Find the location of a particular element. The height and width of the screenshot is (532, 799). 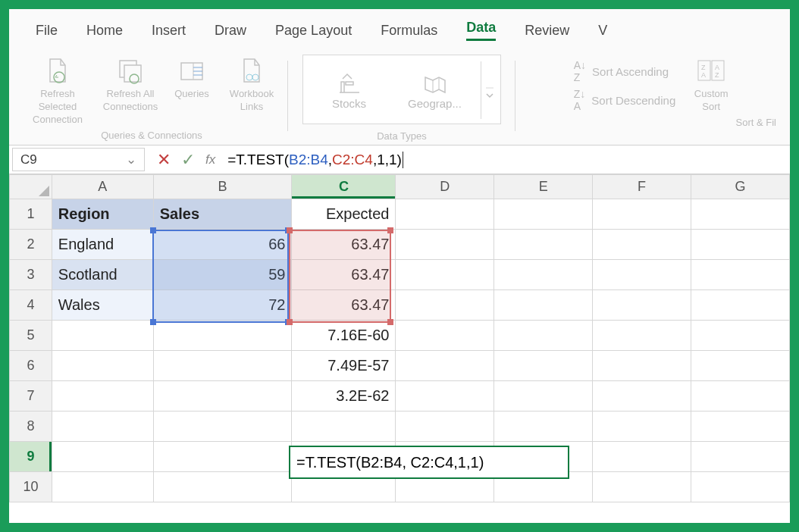

name-box: C9 ⌄ is located at coordinates (79, 159).